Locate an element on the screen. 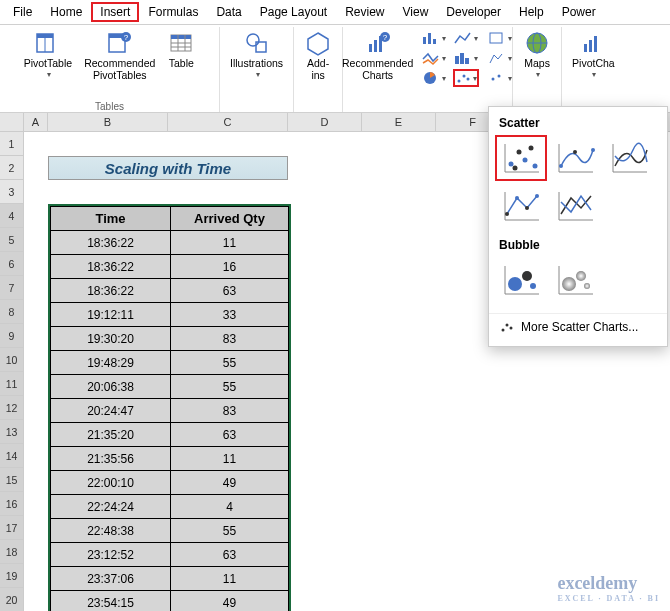 This screenshot has width=670, height=611. title-cell: Scaling with Time is located at coordinates (168, 168).